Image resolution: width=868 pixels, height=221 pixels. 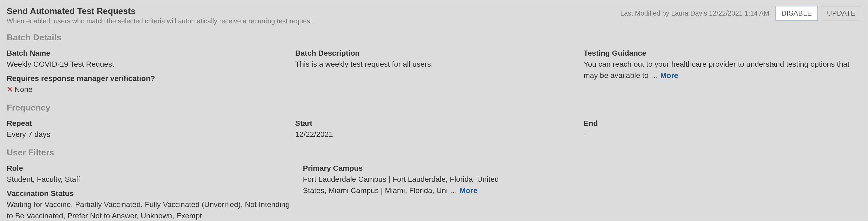 I want to click on header-right: Last Modified by Laura Davis 12/22/2021 …, so click(x=741, y=13).